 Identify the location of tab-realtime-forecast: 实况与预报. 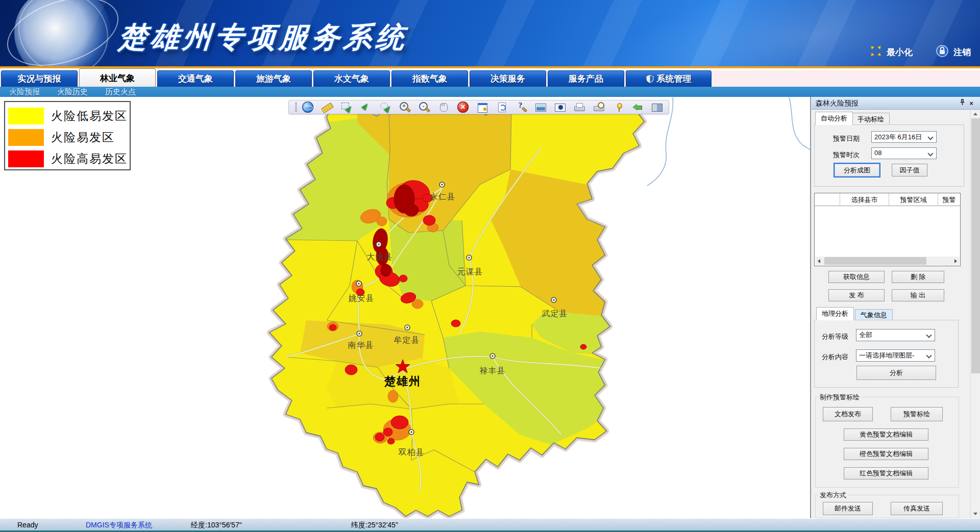
(39, 79).